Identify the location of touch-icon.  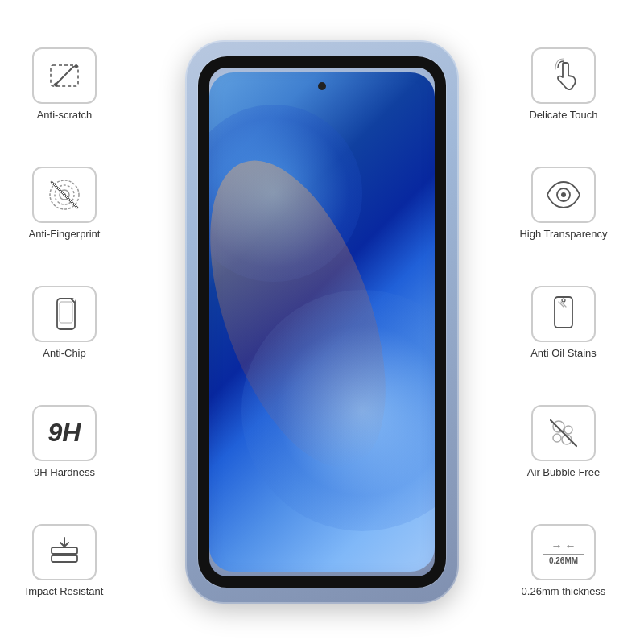
(564, 76).